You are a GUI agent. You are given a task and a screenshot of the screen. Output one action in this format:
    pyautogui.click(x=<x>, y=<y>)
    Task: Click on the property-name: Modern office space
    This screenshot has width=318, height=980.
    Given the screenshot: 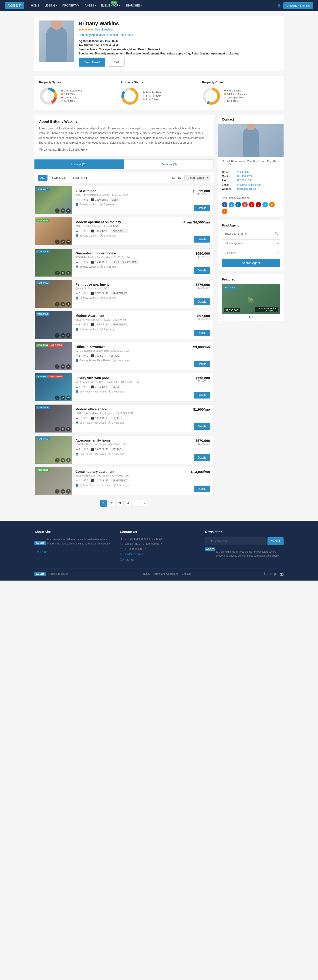 What is the action you would take?
    pyautogui.click(x=129, y=409)
    